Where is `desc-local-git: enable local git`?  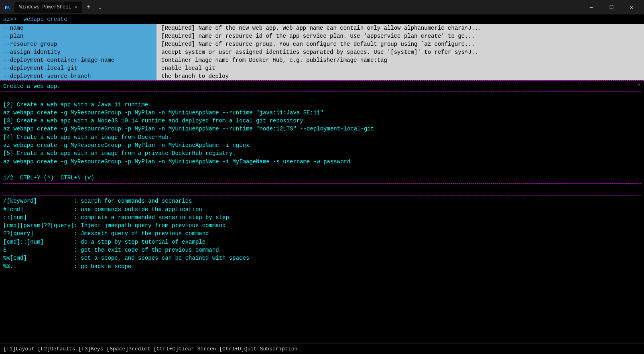
desc-local-git: enable local git is located at coordinates (400, 68).